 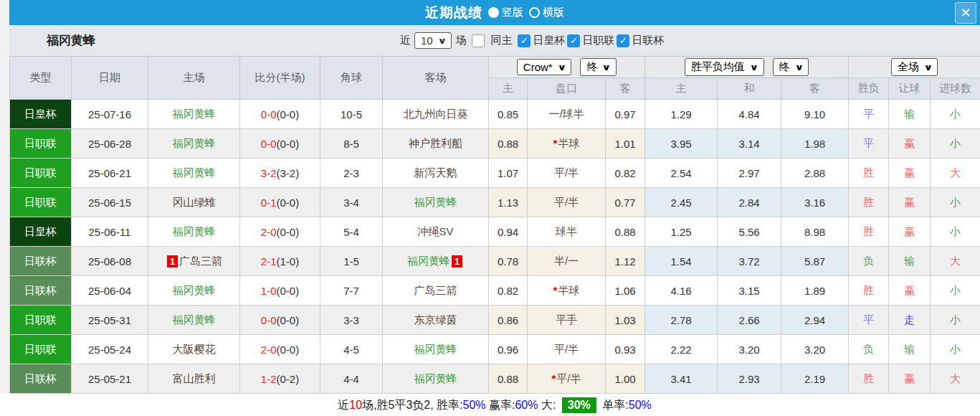 What do you see at coordinates (815, 143) in the screenshot?
I see `avg-away-odds: 1.98` at bounding box center [815, 143].